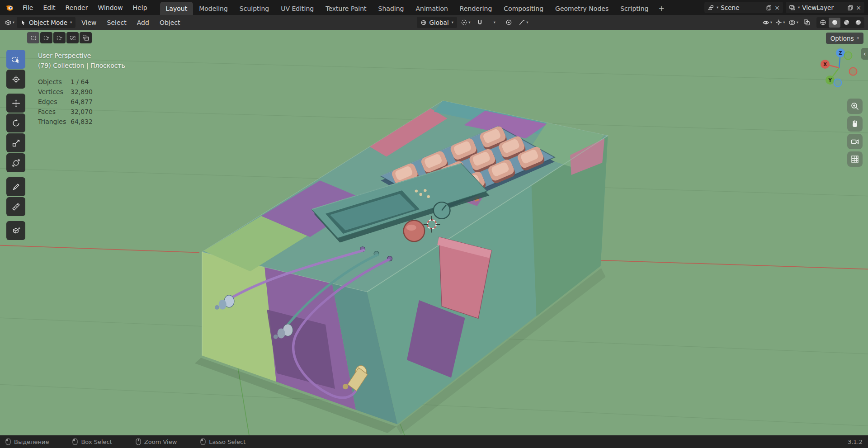 Image resolution: width=868 pixels, height=448 pixels. I want to click on shading-wireframe-button, so click(823, 23).